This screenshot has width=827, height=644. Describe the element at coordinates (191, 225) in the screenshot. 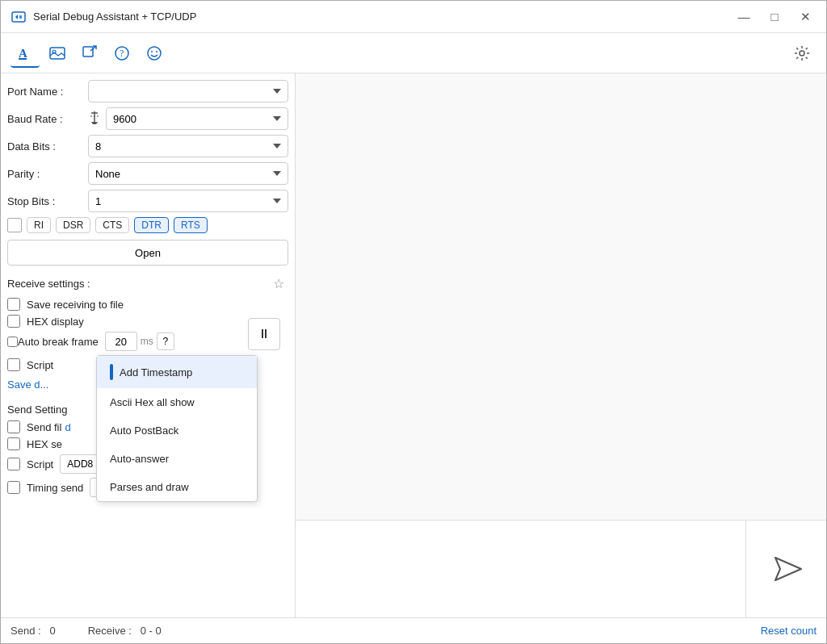

I see `rts-button: RTS` at that location.